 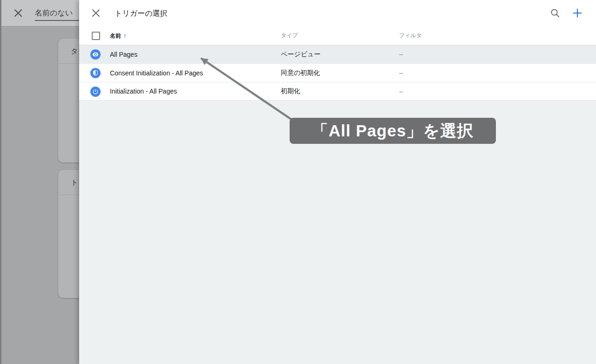 What do you see at coordinates (96, 36) in the screenshot?
I see `select-all-checkbox` at bounding box center [96, 36].